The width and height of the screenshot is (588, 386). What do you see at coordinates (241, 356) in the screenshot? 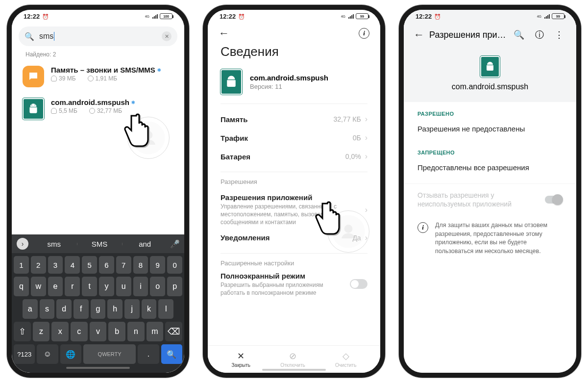
I see `close-icon: ✕` at bounding box center [241, 356].